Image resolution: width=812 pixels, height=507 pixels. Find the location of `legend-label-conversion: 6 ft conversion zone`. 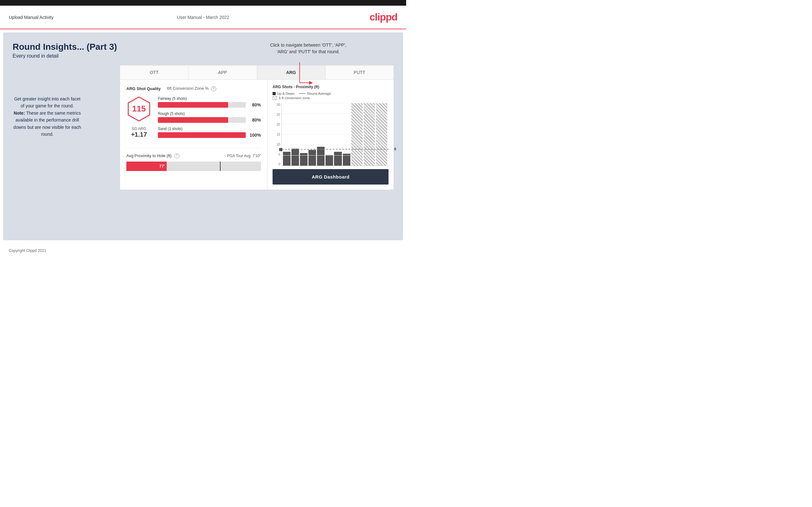

legend-label-conversion: 6 ft conversion zone is located at coordinates (294, 98).